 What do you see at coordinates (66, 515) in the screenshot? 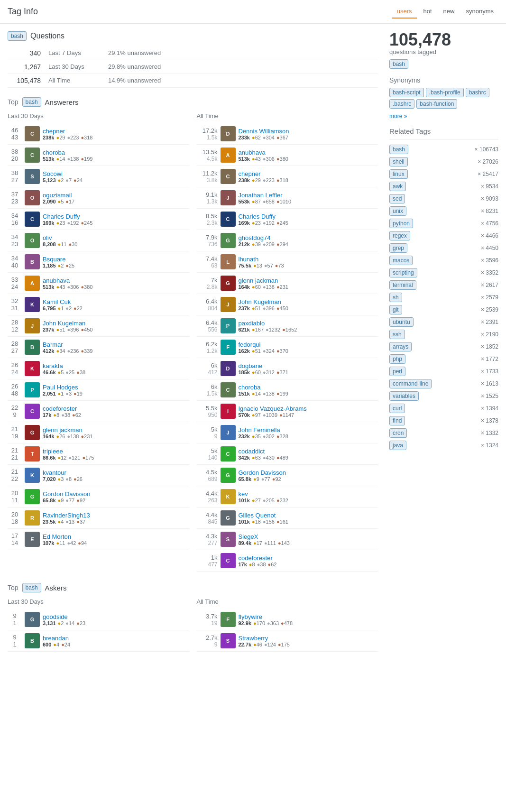
I see `user-link: RavinderSingh13` at bounding box center [66, 515].